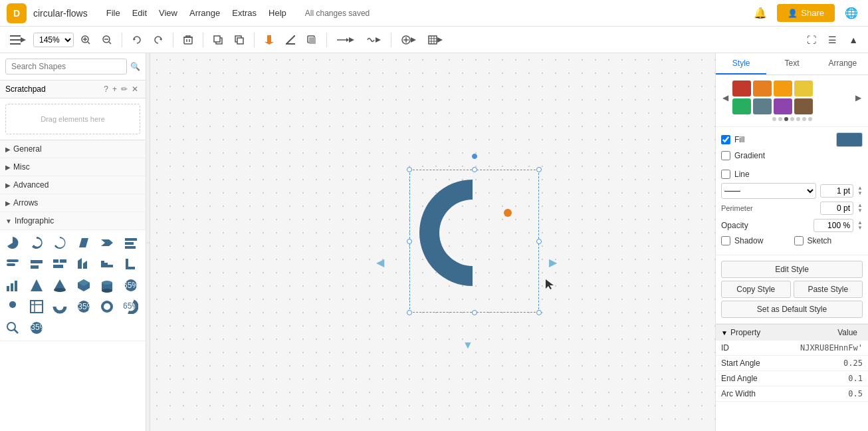  Describe the element at coordinates (435, 40) in the screenshot. I see `table-btn` at that location.